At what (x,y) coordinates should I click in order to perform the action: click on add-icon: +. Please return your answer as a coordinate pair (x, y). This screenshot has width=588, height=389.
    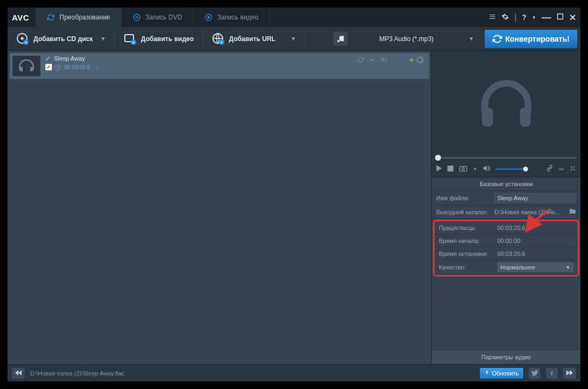
    Looking at the image, I should click on (412, 60).